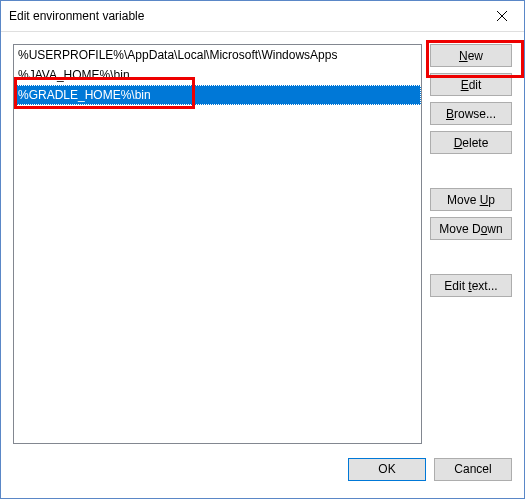 The image size is (527, 501). Describe the element at coordinates (494, 229) in the screenshot. I see `move-down-suffix: wn` at that location.